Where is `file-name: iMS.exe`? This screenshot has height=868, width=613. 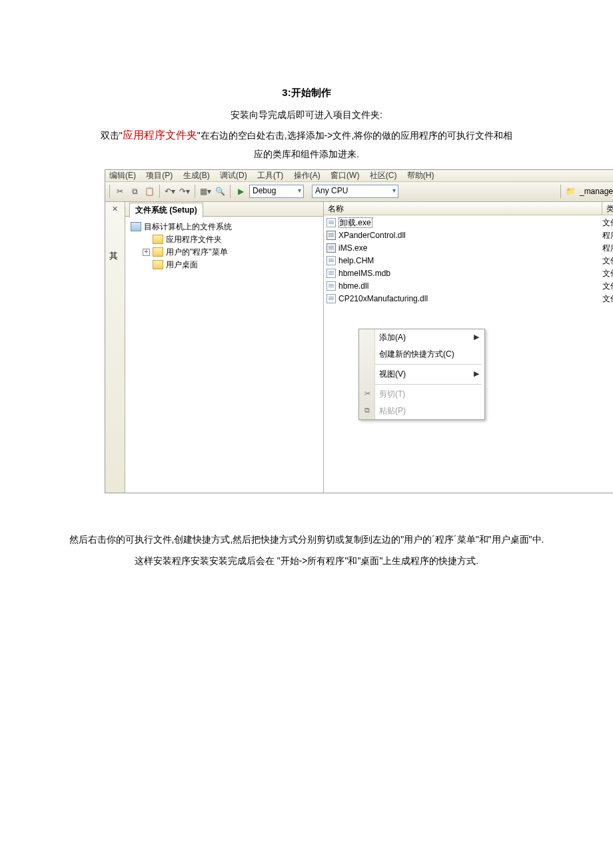
file-name: iMS.exe is located at coordinates (469, 248).